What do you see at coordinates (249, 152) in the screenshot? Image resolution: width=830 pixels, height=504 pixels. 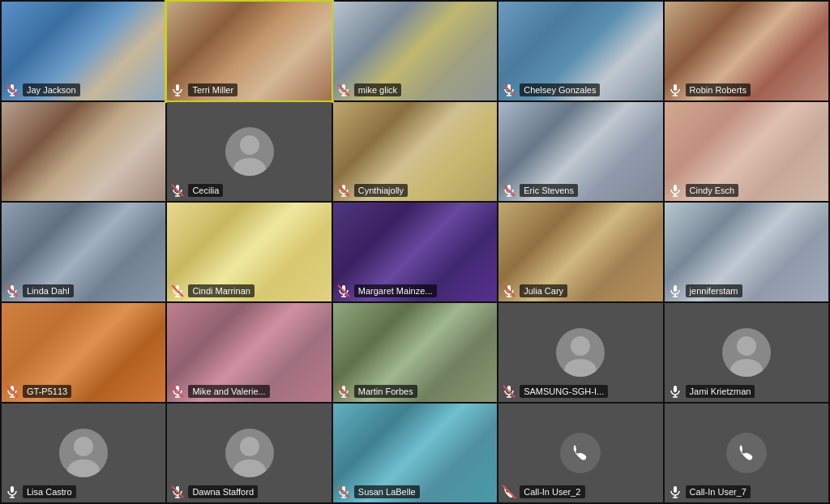 I see `tile-cecilia: Cecilia` at bounding box center [249, 152].